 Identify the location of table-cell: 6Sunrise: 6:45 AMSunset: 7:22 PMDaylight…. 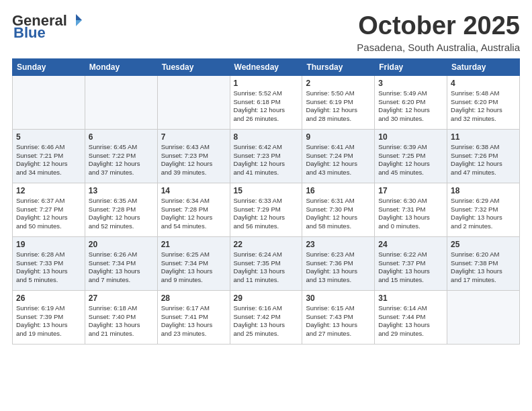
(121, 156).